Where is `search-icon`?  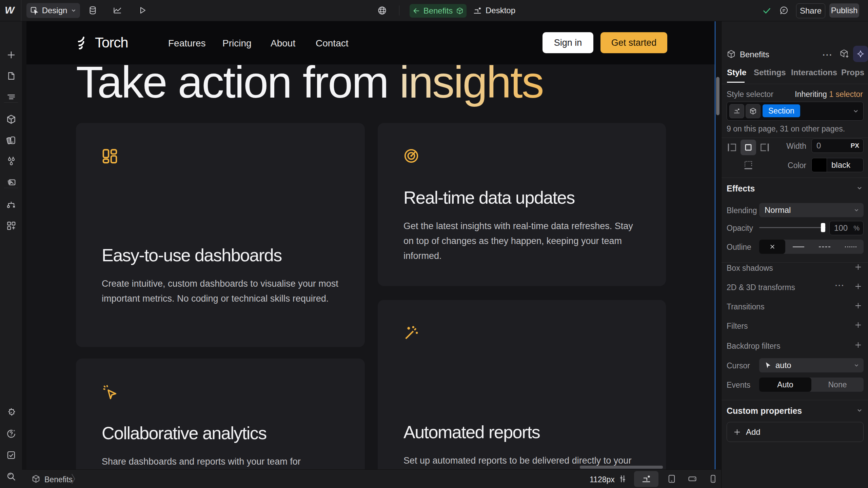
search-icon is located at coordinates (11, 476).